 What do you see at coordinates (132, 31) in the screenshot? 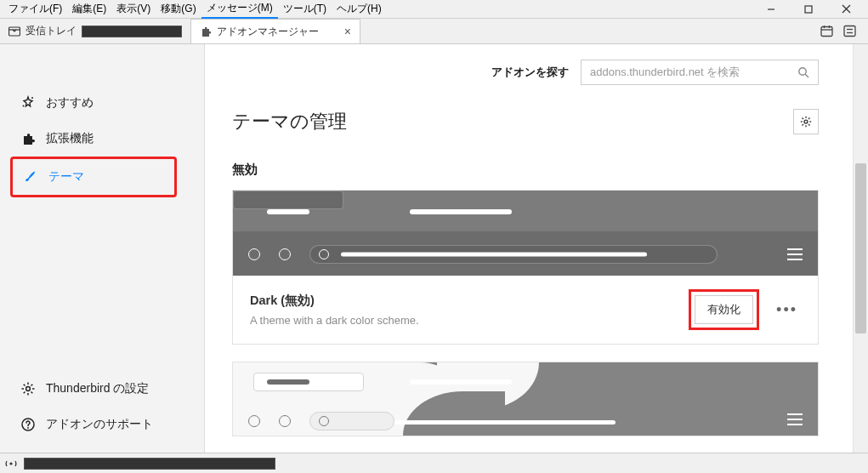
I see `redacted-account` at bounding box center [132, 31].